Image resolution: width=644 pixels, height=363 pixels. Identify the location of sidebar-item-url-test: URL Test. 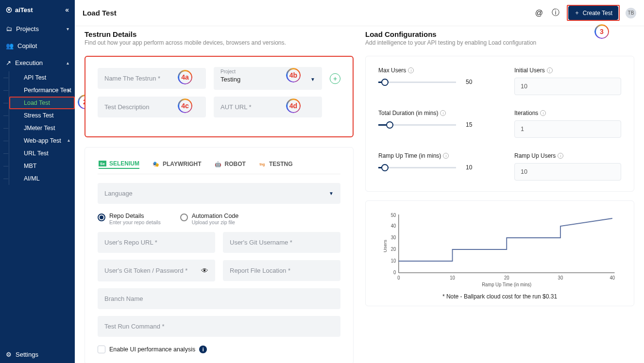
(42, 153).